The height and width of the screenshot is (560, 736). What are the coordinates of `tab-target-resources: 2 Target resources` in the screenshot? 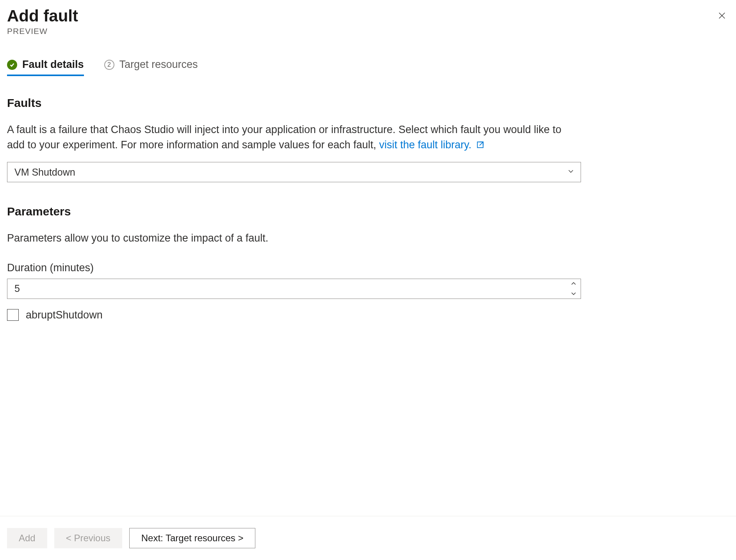 It's located at (151, 67).